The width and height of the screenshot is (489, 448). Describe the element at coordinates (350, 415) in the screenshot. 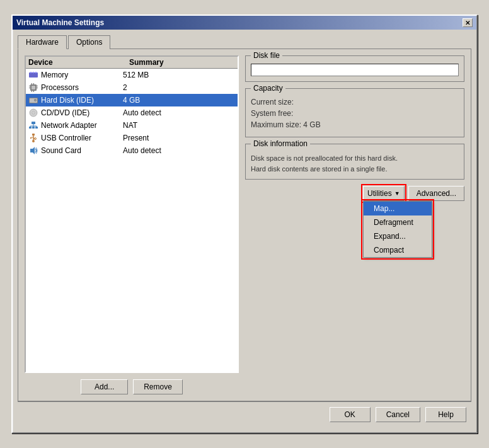

I see `ok-button: OK` at that location.